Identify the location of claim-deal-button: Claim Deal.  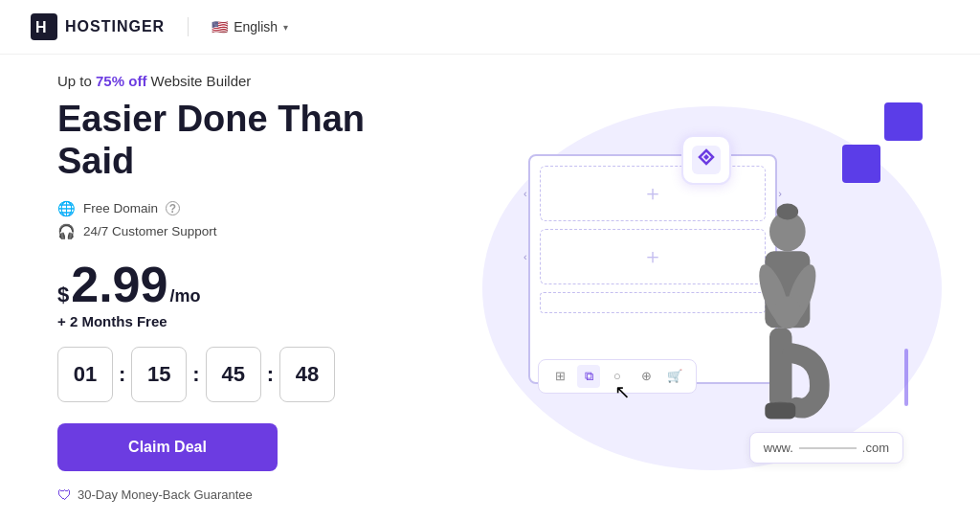
(167, 447).